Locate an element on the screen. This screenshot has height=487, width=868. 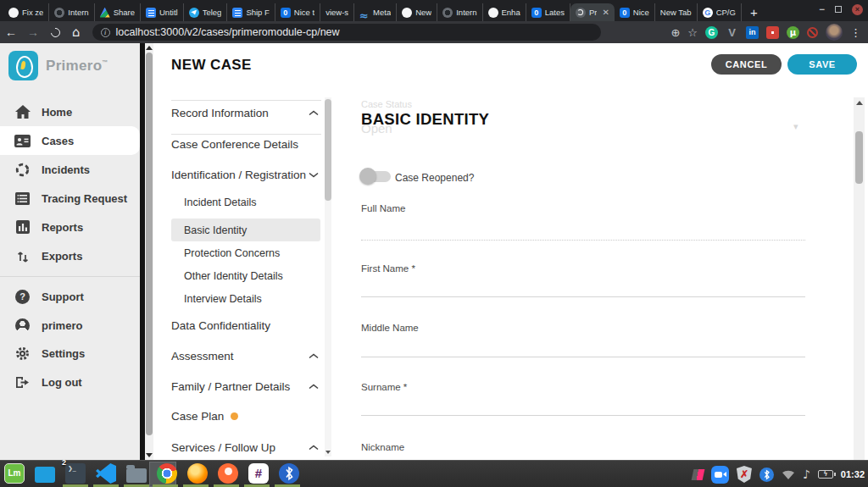
form-nav-other-identity-details: Other Identity Details is located at coordinates (246, 276).